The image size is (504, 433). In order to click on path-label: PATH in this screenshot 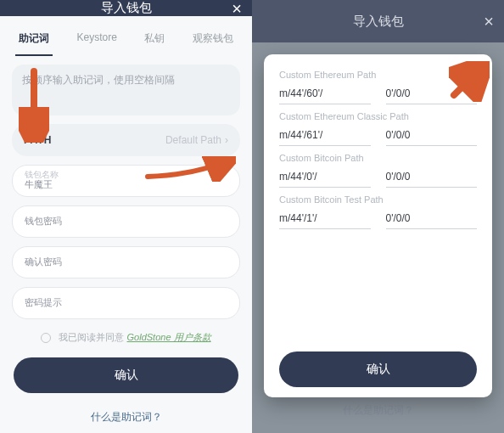, I will do `click(37, 140)`.